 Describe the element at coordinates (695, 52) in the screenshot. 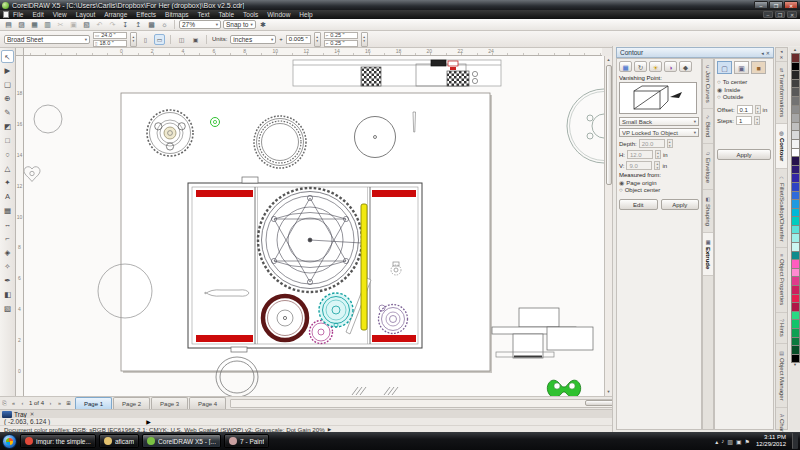

I see `docker-titlebar: Contour ◂ ✕` at that location.